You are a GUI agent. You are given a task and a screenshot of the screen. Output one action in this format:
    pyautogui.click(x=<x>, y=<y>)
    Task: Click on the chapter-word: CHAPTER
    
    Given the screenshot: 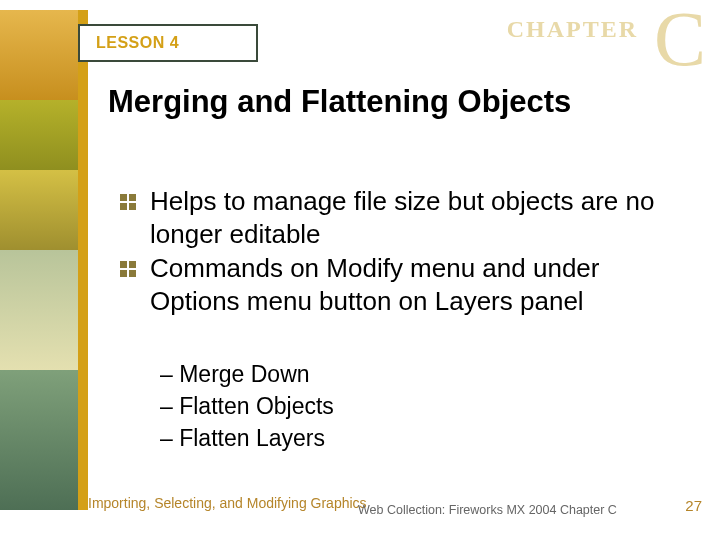 What is the action you would take?
    pyautogui.click(x=572, y=30)
    